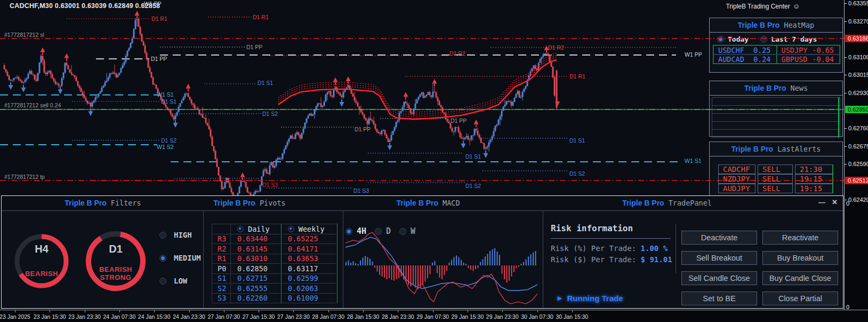  I want to click on pivot-name: S1, so click(222, 279).